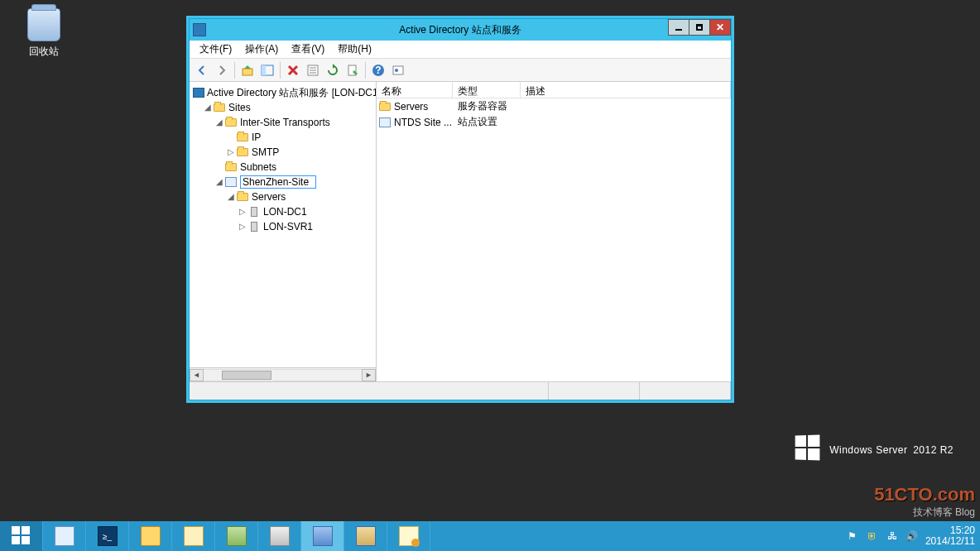  What do you see at coordinates (333, 70) in the screenshot?
I see `refresh-button` at bounding box center [333, 70].